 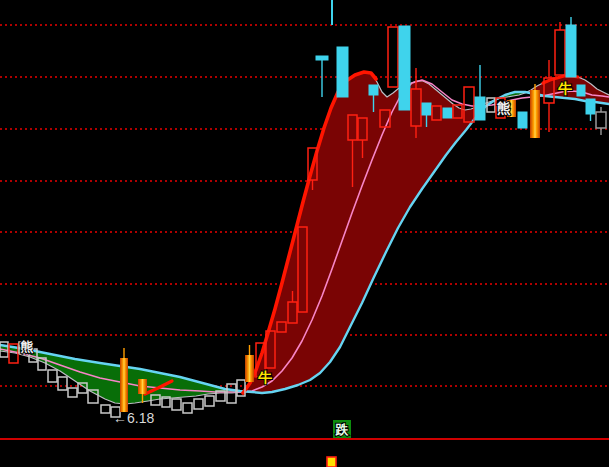 What do you see at coordinates (134, 418) in the screenshot?
I see `price-annotation: ←6.18` at bounding box center [134, 418].